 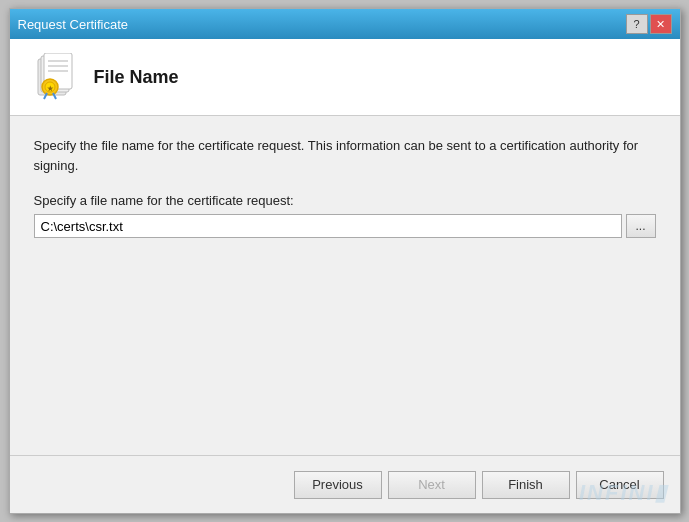 I want to click on page-header: ★ File Name, so click(x=345, y=78).